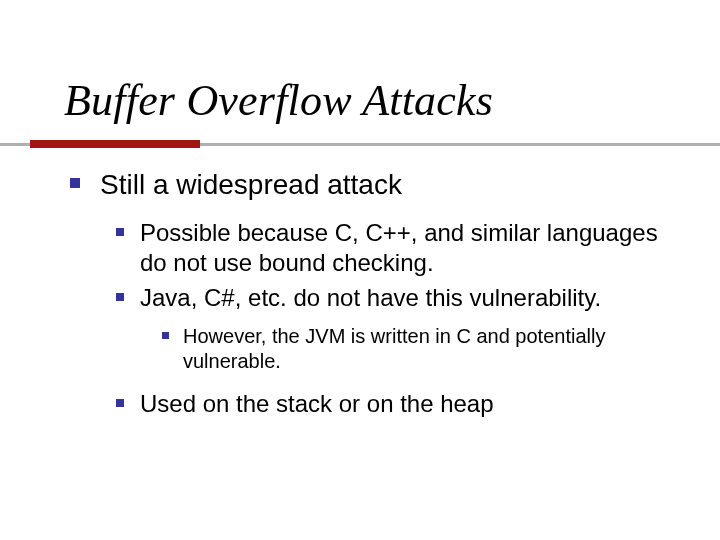 The height and width of the screenshot is (540, 720). Describe the element at coordinates (360, 144) in the screenshot. I see `title-underline` at that location.